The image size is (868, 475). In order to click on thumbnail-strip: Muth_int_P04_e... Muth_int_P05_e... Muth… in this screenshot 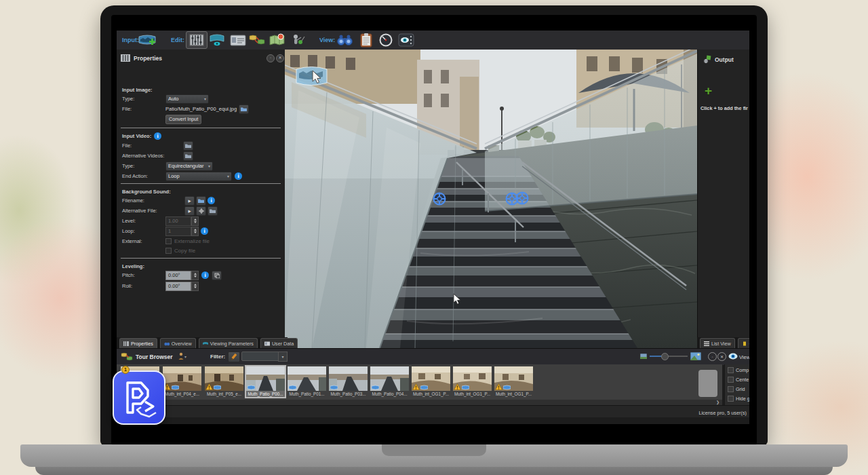, I will do `click(419, 382)`.